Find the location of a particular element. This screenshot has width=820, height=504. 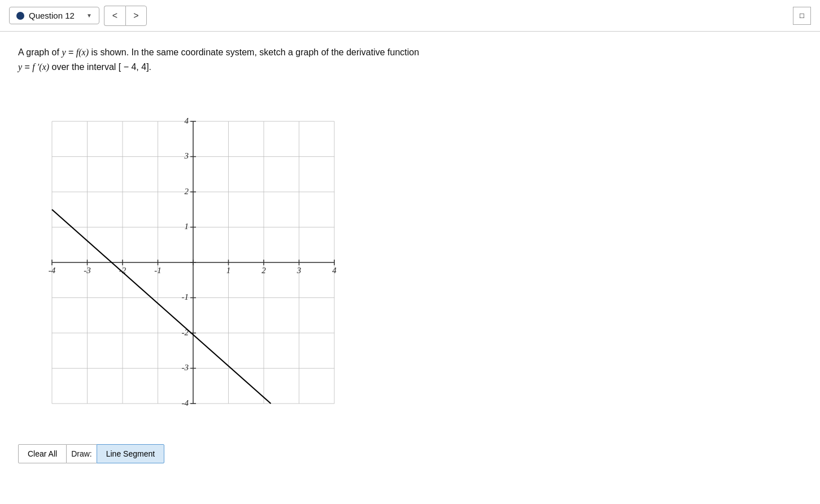

clear-all-button: Clear All is located at coordinates (42, 454).